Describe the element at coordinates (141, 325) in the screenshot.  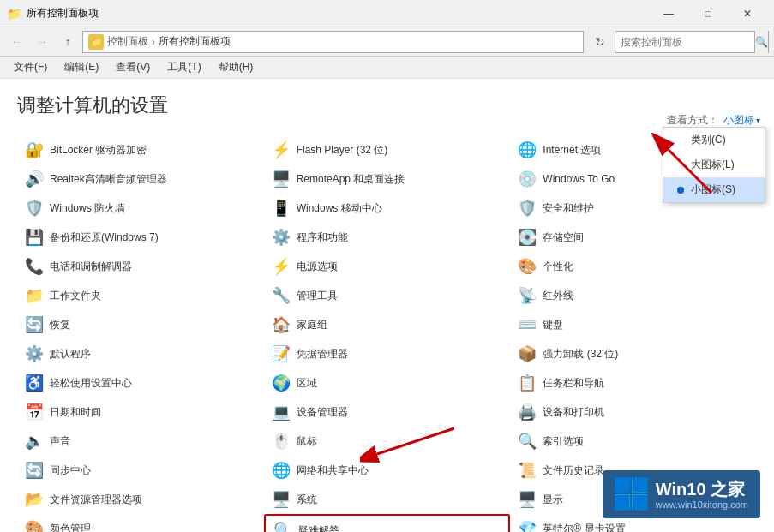
I see `item-recovery: 🔄 恢复` at that location.